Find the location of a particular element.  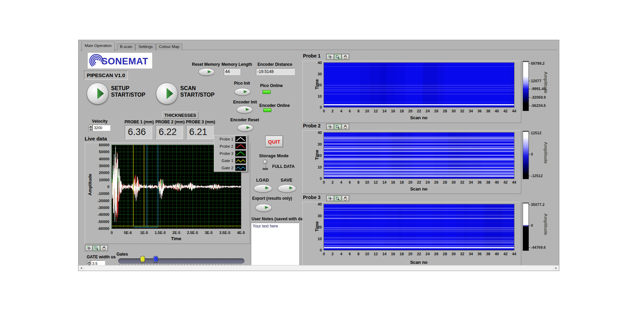

export-button is located at coordinates (264, 208).